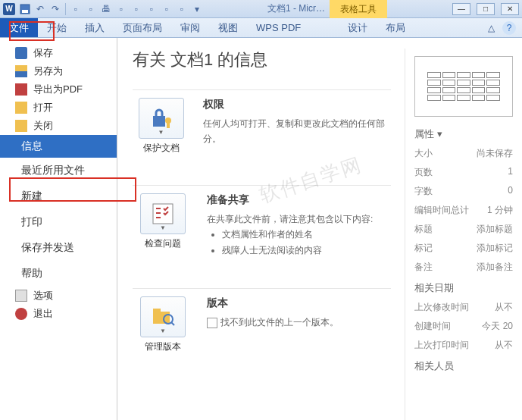  What do you see at coordinates (261, 28) in the screenshot?
I see `ribbon-tabs: 文件 开始 插入 页面布局 审阅 视图 WPS PDF 设计 布局 △ ?` at bounding box center [261, 28].